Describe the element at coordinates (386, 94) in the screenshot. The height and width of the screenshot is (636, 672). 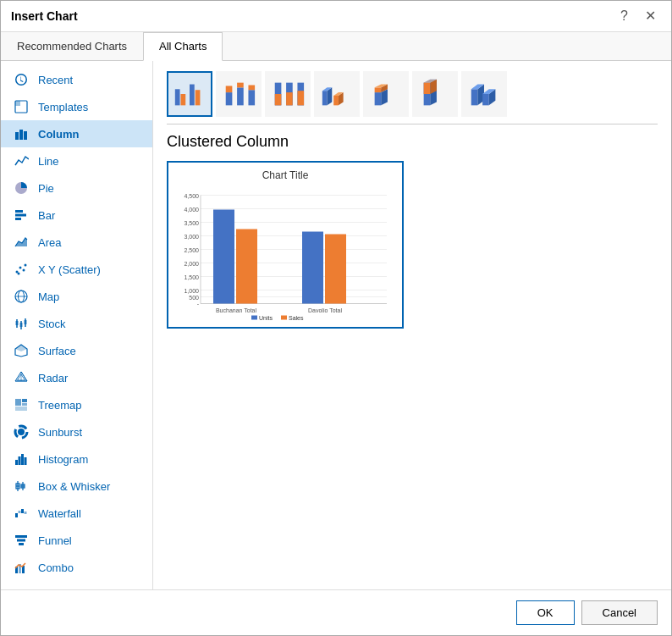
I see `chart-type-3d-stacked-column` at that location.